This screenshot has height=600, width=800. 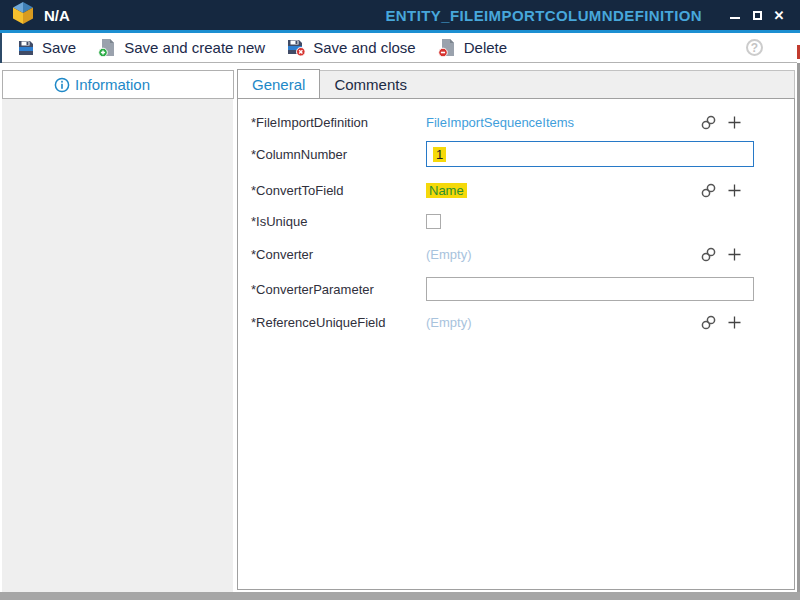 I want to click on highlighted-value: 1, so click(x=440, y=154).